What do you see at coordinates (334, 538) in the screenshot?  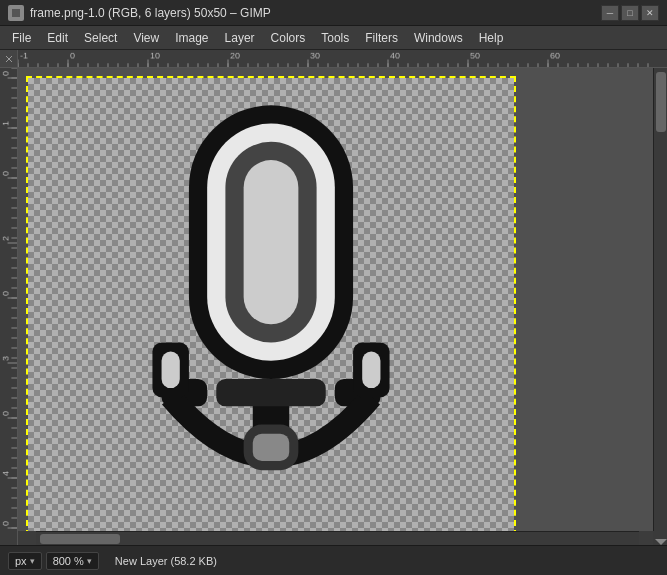 I see `bottom-row` at bounding box center [334, 538].